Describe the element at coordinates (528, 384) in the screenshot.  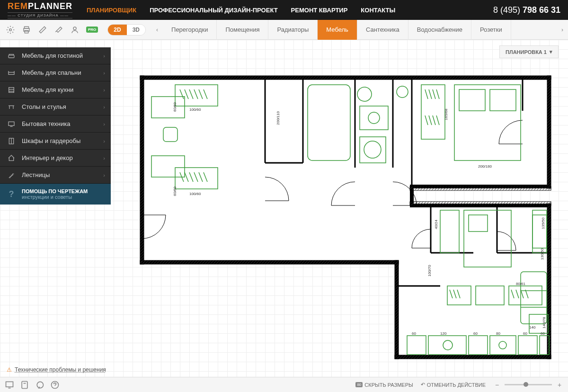
I see `zoom-slider` at that location.